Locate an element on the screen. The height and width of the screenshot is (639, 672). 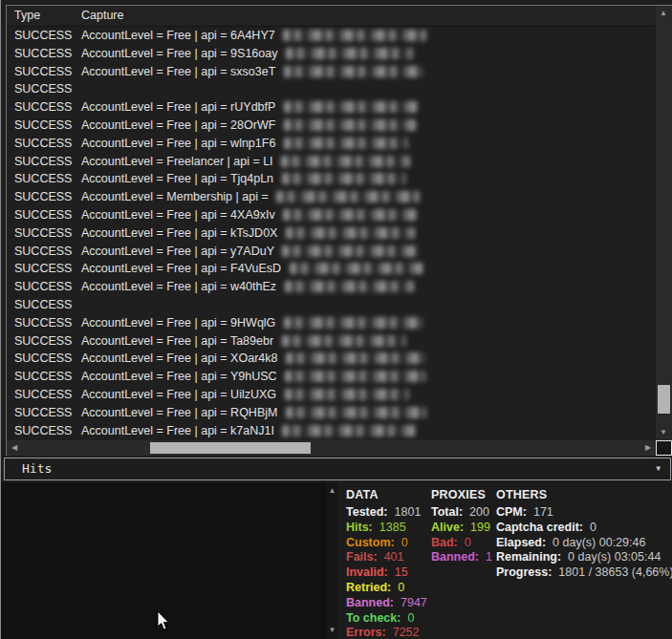
column-header-type: Type is located at coordinates (44, 15).